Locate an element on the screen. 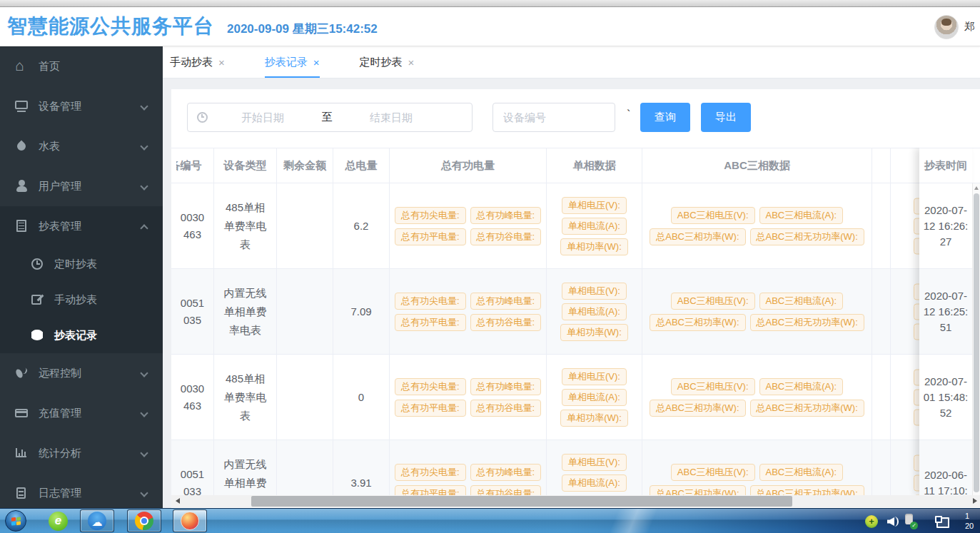  tab-scheduled-reading: 定时抄表 × is located at coordinates (387, 62).